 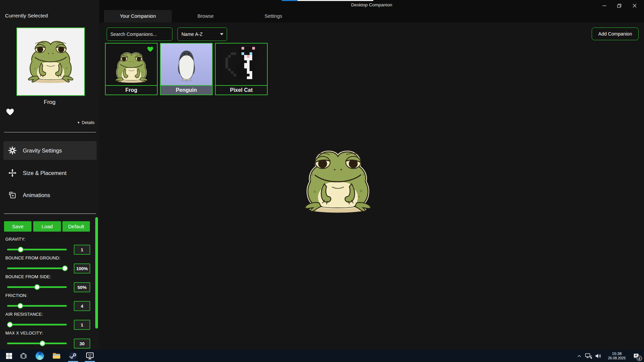 I want to click on slider-bounce-ground: BOUNCE FROM GROUND: 100%, so click(x=50, y=265).